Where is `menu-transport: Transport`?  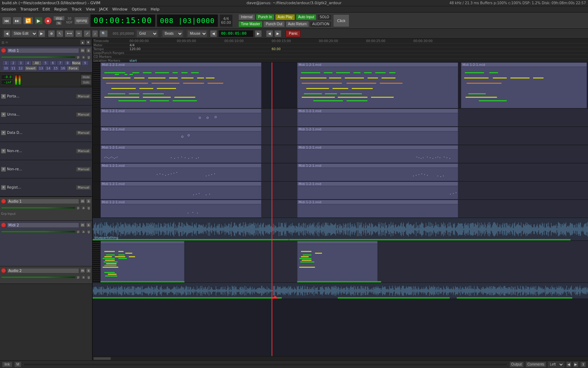 menu-transport: Transport is located at coordinates (29, 9).